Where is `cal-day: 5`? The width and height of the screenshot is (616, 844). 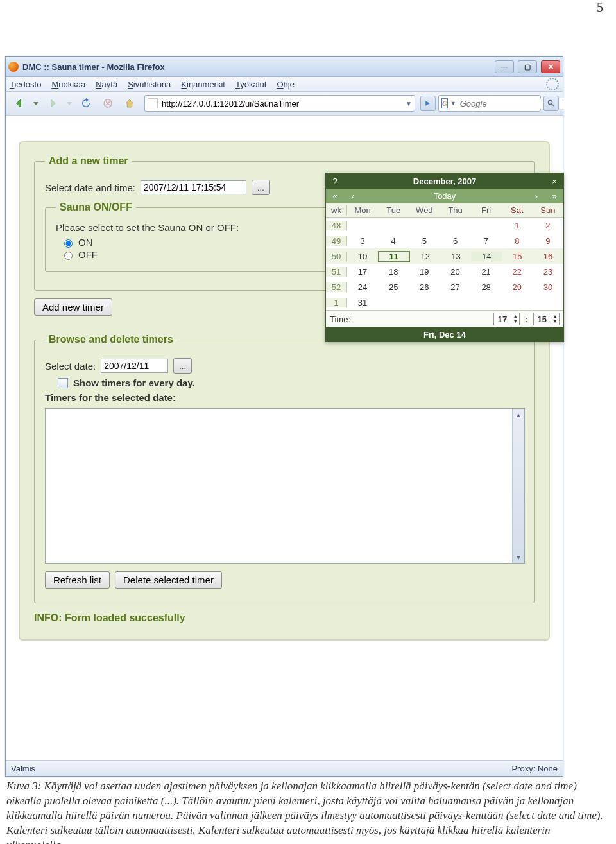
cal-day: 5 is located at coordinates (424, 241).